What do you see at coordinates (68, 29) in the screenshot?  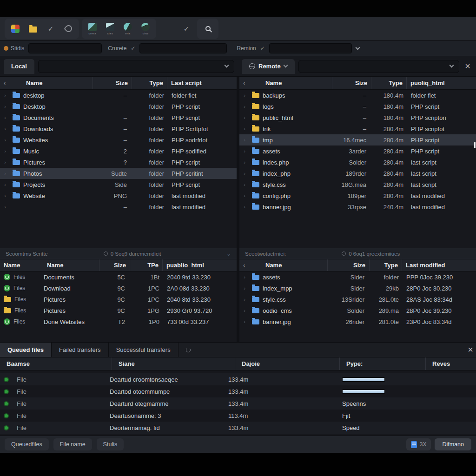 I see `refresh-button` at bounding box center [68, 29].